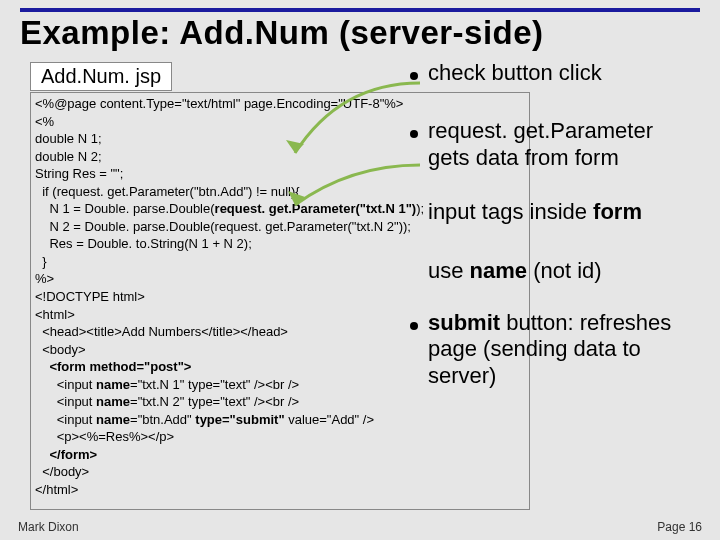 The height and width of the screenshot is (540, 720). I want to click on divider-top, so click(360, 10).